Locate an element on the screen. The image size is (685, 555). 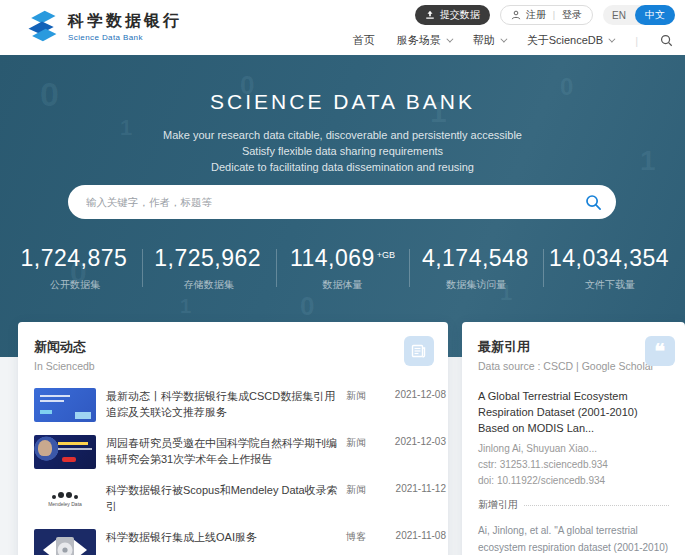
stat-data-volume: 114,069+GB 数据体量 is located at coordinates (343, 270).